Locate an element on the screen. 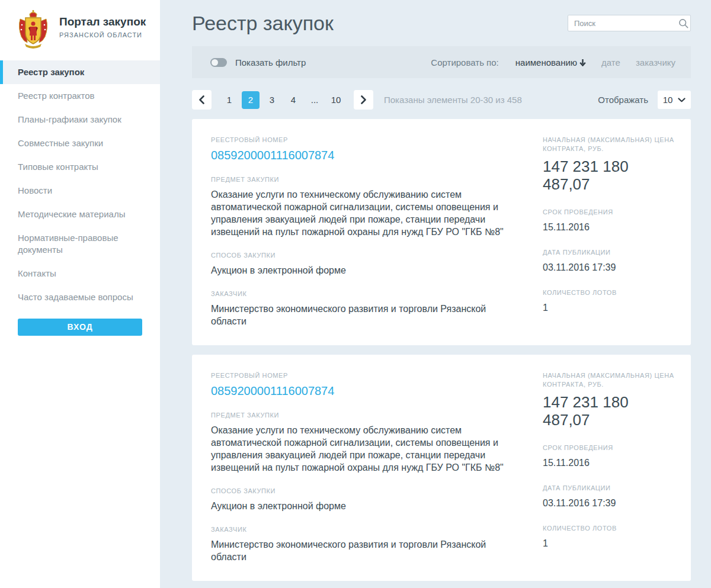 The image size is (711, 588). chevron-down-icon is located at coordinates (681, 100).